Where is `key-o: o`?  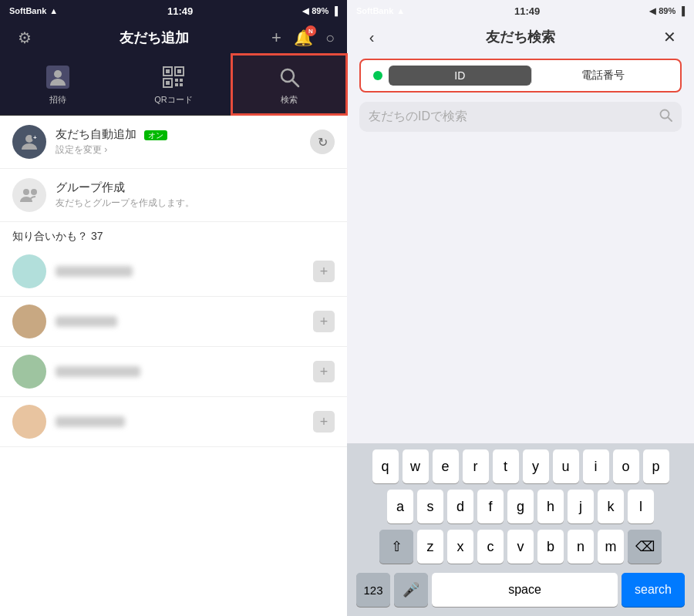 key-o: o is located at coordinates (626, 466).